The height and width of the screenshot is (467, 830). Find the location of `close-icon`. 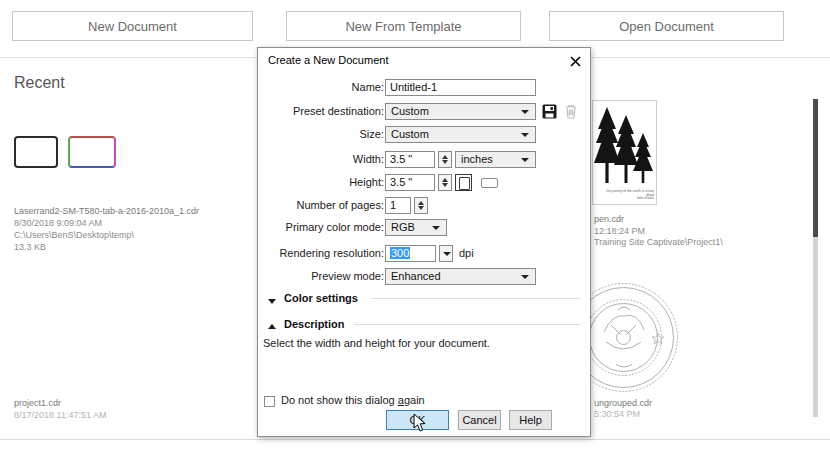

close-icon is located at coordinates (575, 61).